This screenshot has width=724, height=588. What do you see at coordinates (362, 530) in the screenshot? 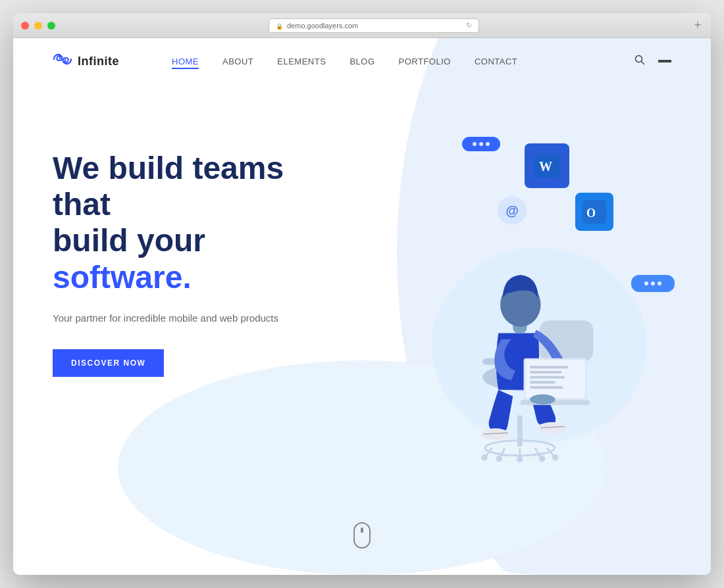
I see `scroll-wheel` at bounding box center [362, 530].